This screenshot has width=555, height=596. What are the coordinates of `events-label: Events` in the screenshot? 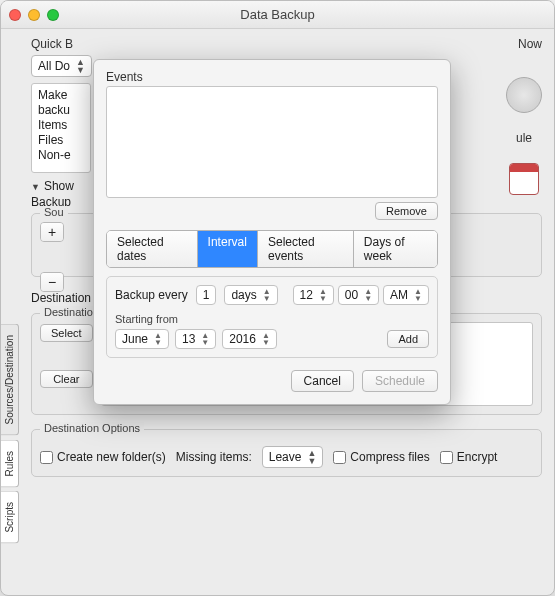 It's located at (272, 77).